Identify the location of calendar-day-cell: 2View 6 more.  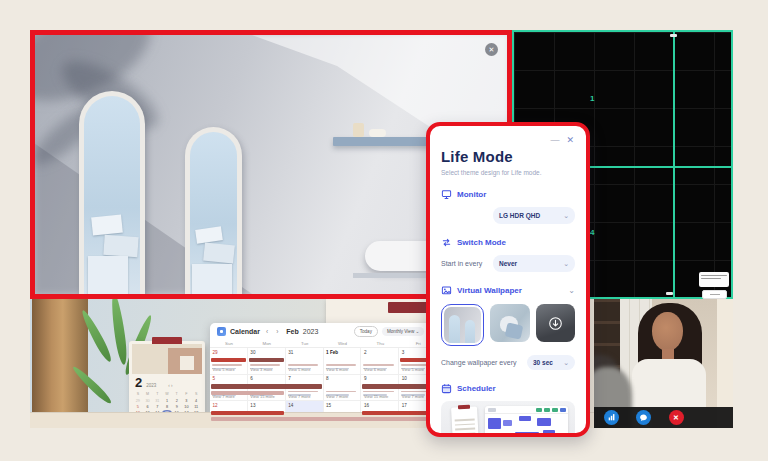
(380, 361).